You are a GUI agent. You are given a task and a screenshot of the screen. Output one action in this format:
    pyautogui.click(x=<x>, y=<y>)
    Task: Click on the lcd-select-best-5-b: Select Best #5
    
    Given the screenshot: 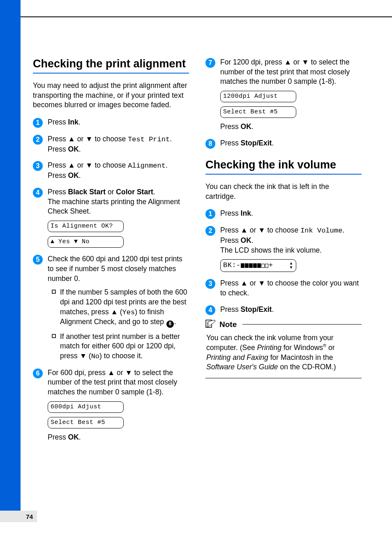 What is the action you would take?
    pyautogui.click(x=258, y=112)
    